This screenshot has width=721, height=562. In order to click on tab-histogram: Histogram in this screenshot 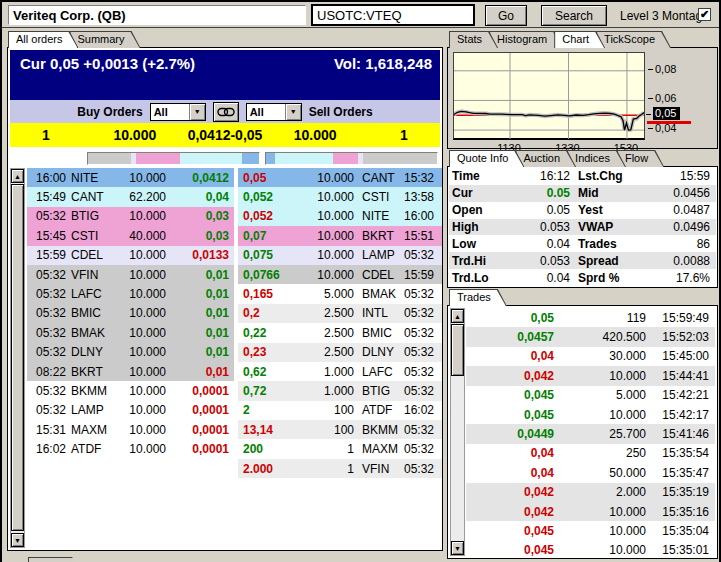, I will do `click(526, 40)`.